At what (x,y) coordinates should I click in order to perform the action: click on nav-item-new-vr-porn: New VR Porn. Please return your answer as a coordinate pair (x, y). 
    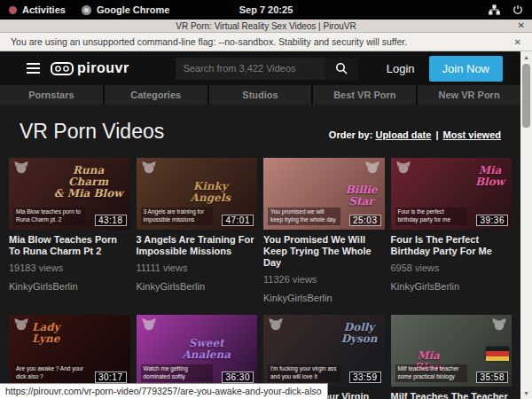
    Looking at the image, I should click on (469, 95).